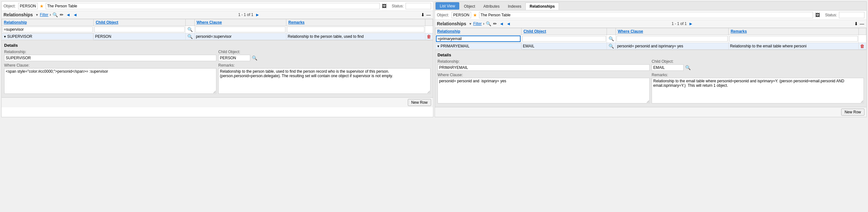  I want to click on filter-child-left, so click(140, 30).